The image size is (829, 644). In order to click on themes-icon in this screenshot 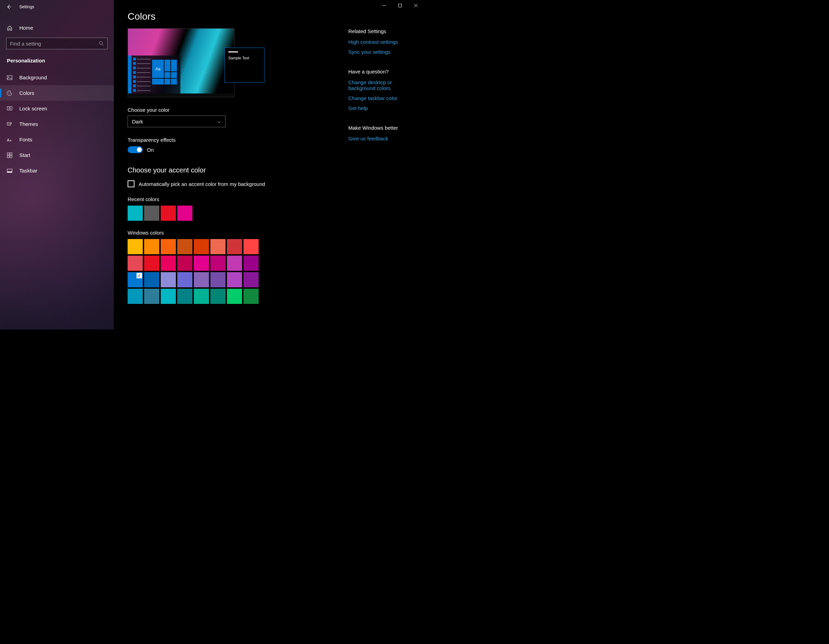, I will do `click(10, 124)`.